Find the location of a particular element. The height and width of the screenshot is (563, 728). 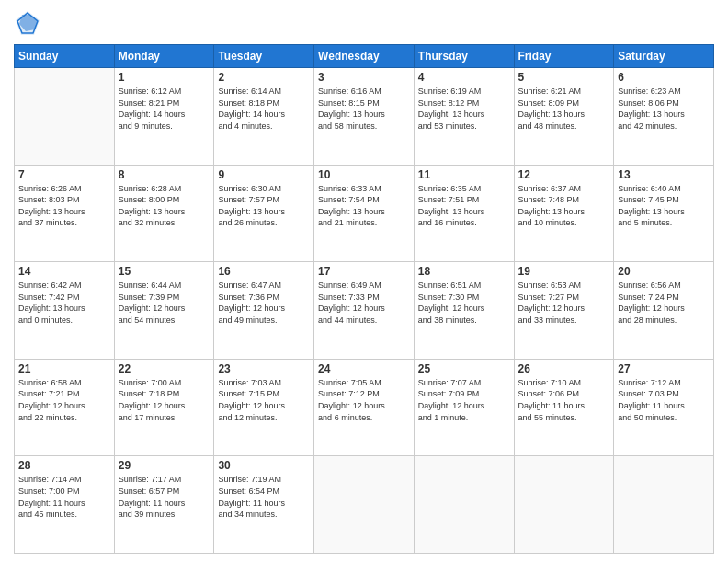

calendar-cell: 25Sunrise: 7:07 AM Sunset: 7:09 PM Dayli… is located at coordinates (463, 408).